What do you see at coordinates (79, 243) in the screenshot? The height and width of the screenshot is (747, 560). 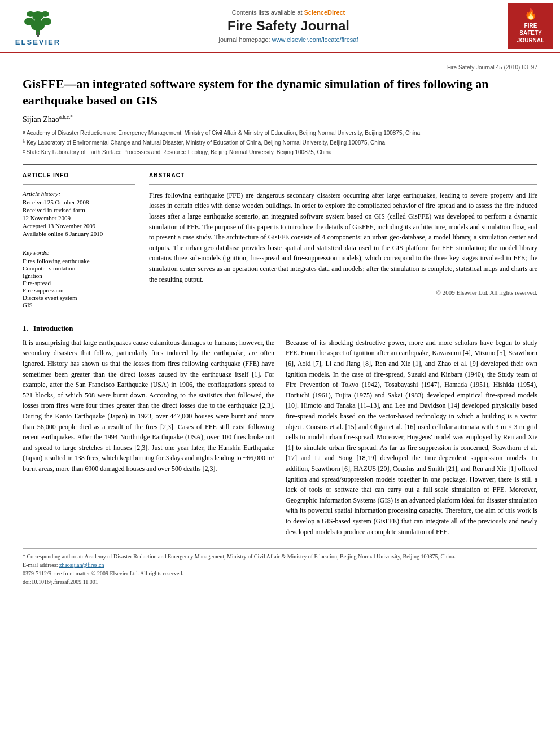 I see `article-info-col: ARTICLE INFO Article history: Received 2…` at bounding box center [79, 243].